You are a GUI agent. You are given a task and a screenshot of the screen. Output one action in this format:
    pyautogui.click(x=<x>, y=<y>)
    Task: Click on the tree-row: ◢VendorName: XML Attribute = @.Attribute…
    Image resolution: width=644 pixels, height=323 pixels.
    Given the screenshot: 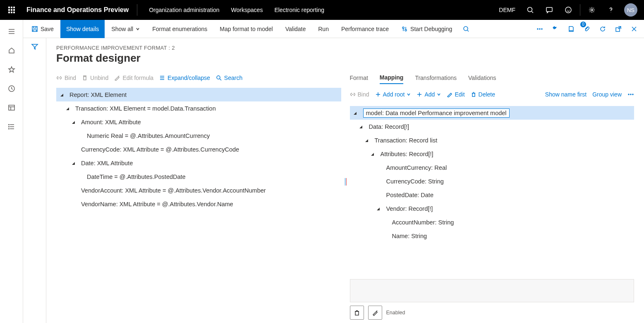 What is the action you would take?
    pyautogui.click(x=199, y=204)
    